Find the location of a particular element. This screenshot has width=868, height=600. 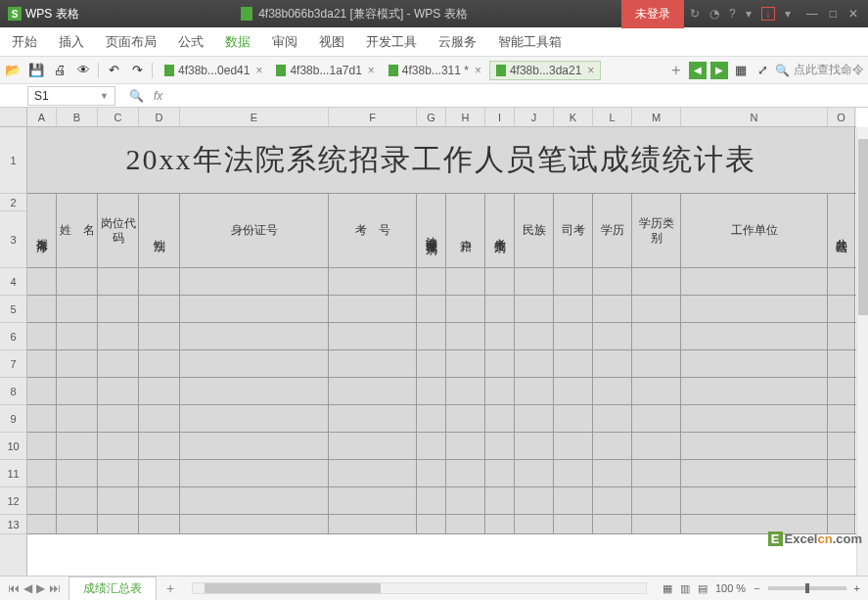

zoom-out-button: − is located at coordinates (756, 588).